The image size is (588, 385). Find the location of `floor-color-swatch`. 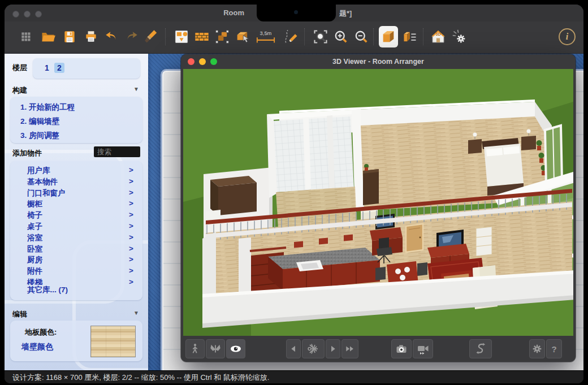

floor-color-swatch is located at coordinates (113, 341).